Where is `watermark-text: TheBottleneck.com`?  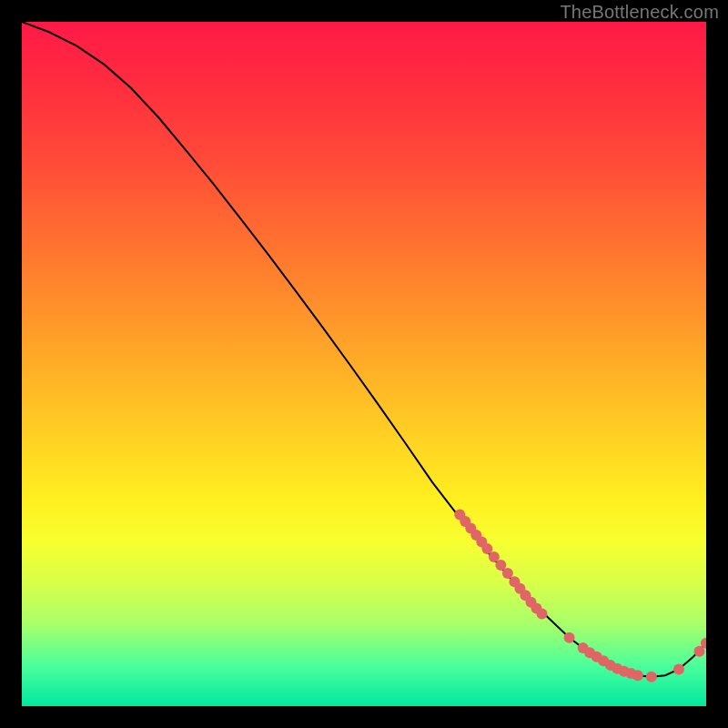
watermark-text: TheBottleneck.com is located at coordinates (639, 13).